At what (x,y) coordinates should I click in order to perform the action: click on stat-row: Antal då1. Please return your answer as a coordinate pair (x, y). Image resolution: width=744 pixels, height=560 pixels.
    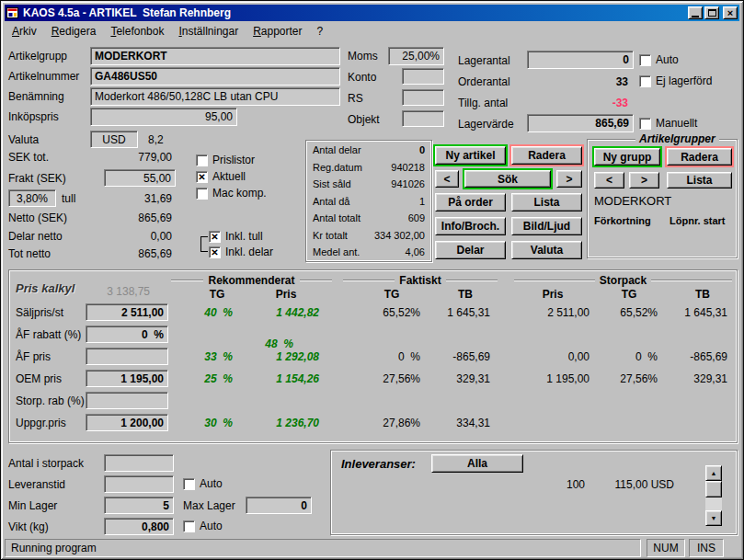
    Looking at the image, I should click on (369, 201).